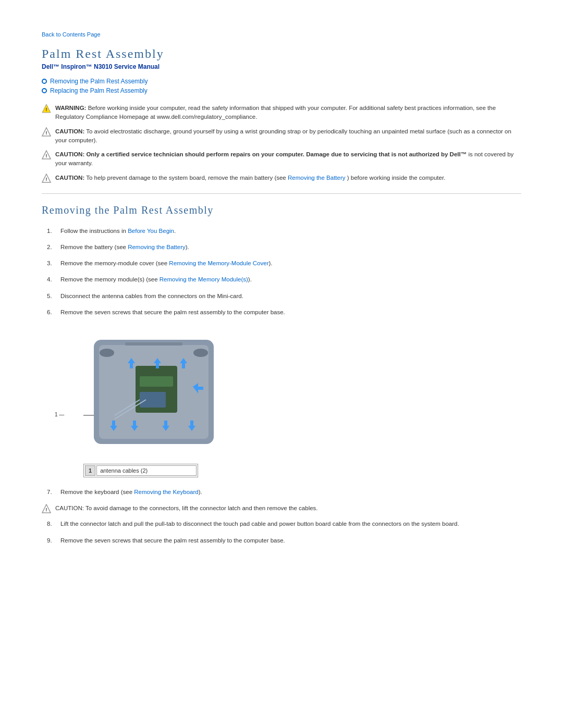  What do you see at coordinates (288, 113) in the screenshot?
I see `warning-text: WARNING: Before working inside your comp…` at bounding box center [288, 113].